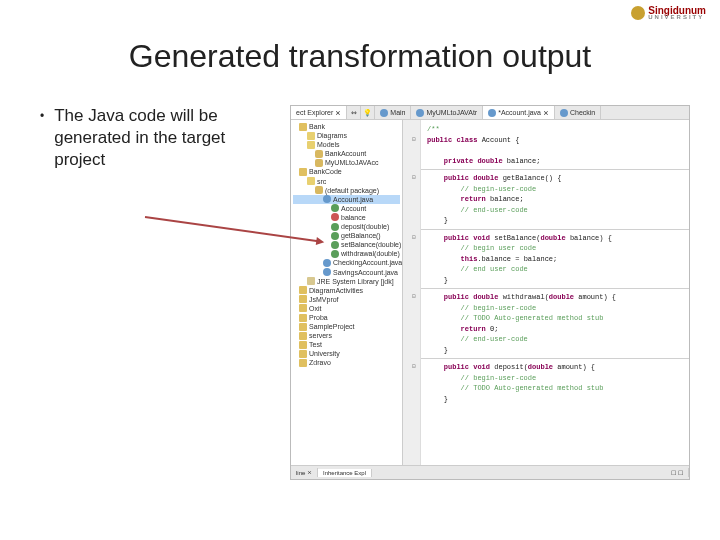 Image resolution: width=720 pixels, height=540 pixels. What do you see at coordinates (346, 182) in the screenshot?
I see `tree-item: src` at bounding box center [346, 182].